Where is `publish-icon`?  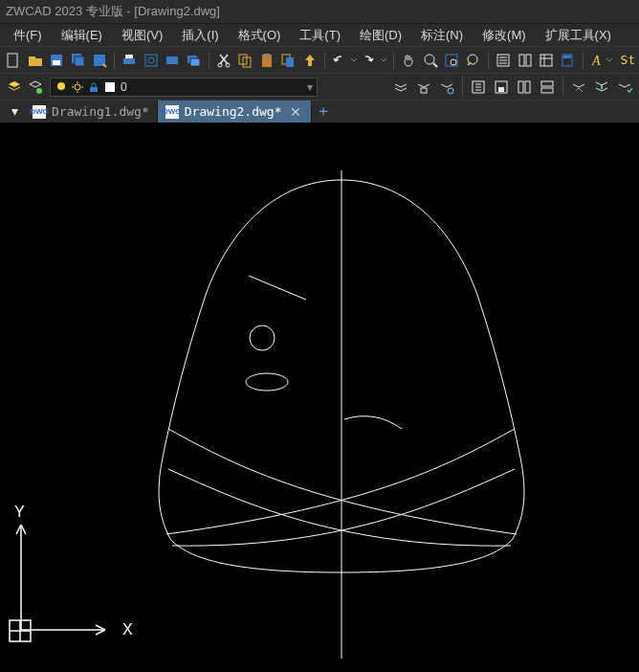
publish-icon is located at coordinates (172, 60).